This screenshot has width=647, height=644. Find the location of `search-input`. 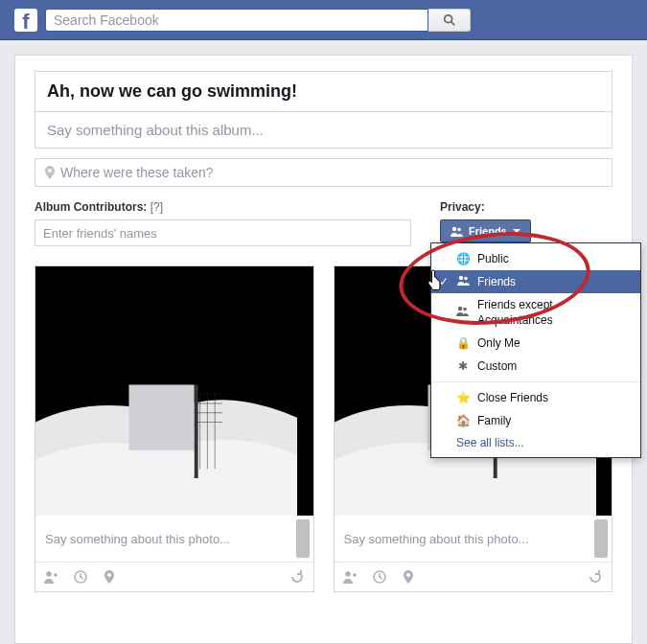

search-input is located at coordinates (237, 20).